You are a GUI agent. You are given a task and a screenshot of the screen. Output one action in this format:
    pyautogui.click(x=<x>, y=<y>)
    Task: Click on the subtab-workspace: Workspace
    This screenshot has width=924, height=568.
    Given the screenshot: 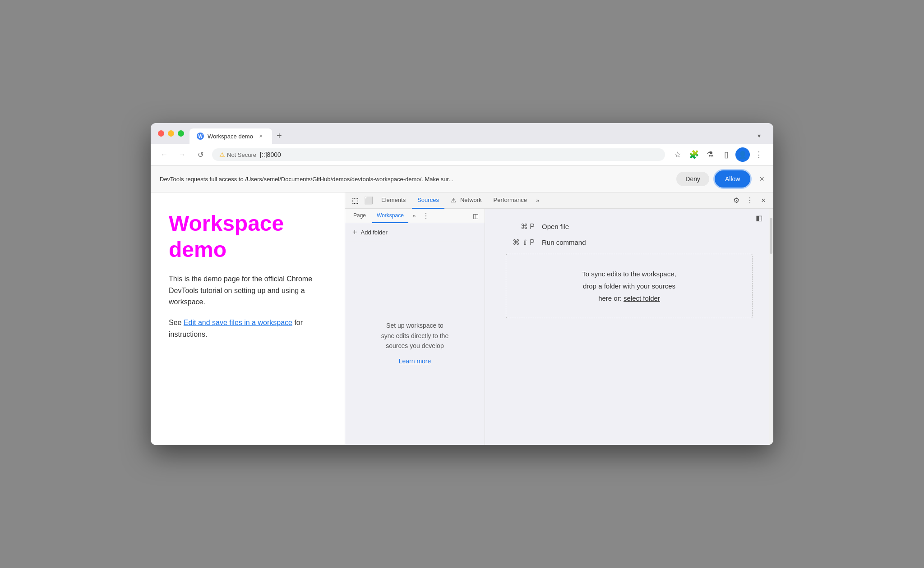 What is the action you would take?
    pyautogui.click(x=390, y=216)
    